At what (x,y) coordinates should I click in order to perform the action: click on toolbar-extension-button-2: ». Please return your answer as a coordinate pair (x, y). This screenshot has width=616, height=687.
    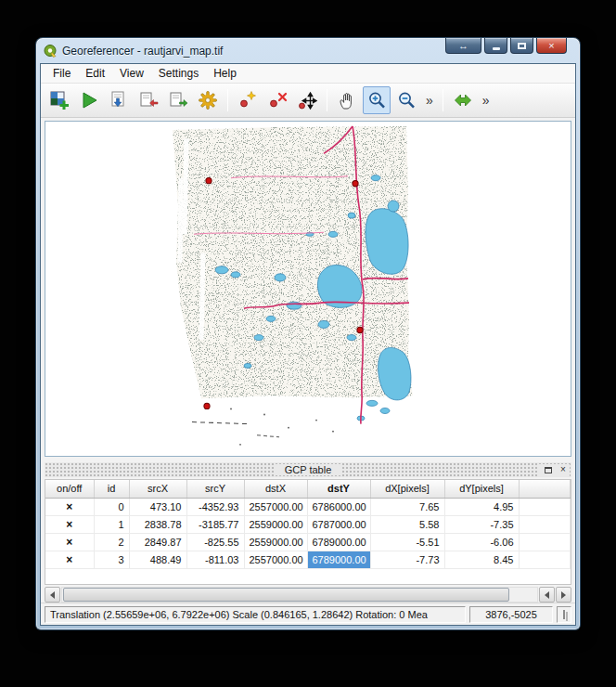
    Looking at the image, I should click on (486, 100).